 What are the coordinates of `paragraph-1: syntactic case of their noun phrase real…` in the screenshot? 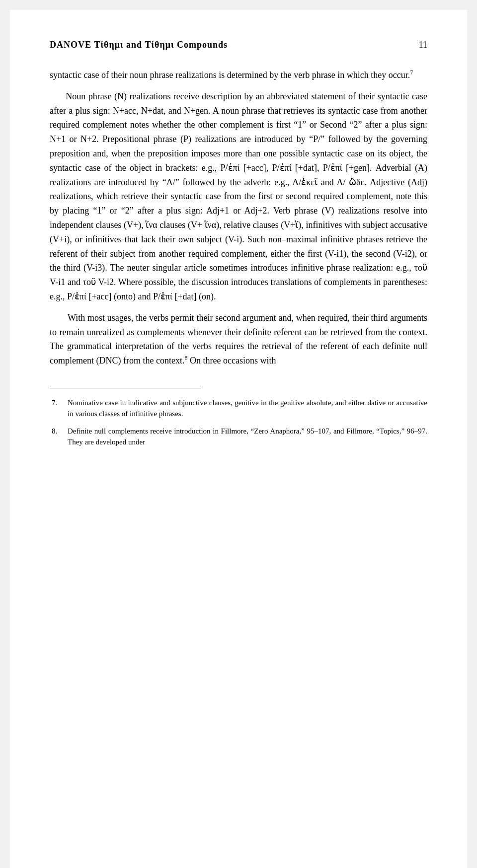 It's located at (238, 75).